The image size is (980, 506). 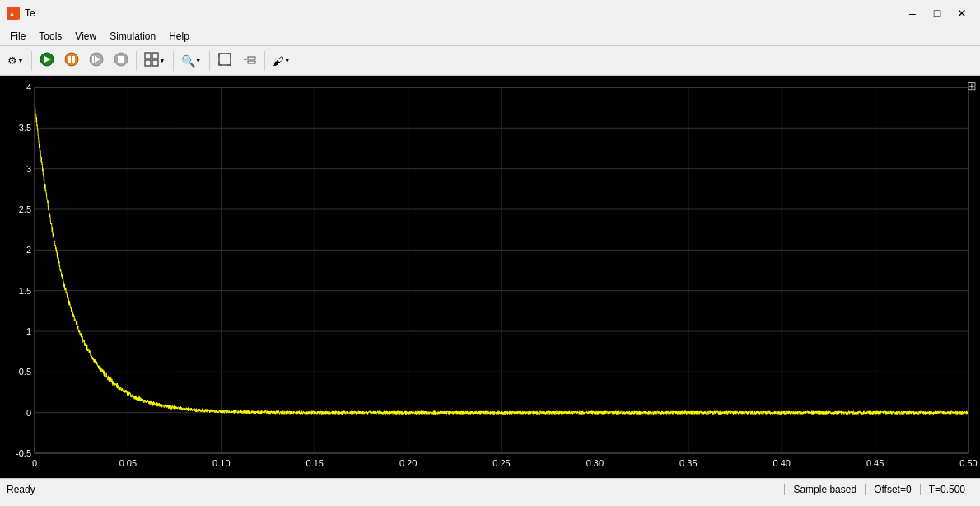 I want to click on legend-button, so click(x=250, y=61).